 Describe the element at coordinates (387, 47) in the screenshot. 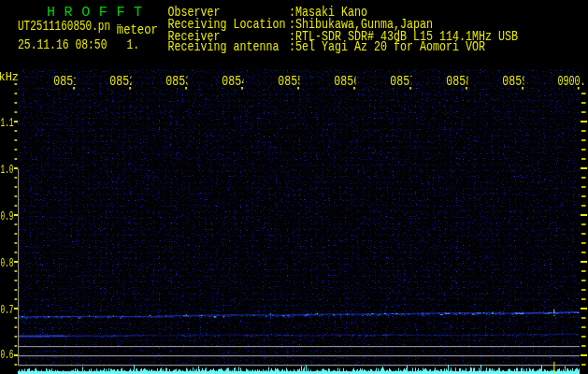

I see `svg-text: :5el Yagi Az 20 for Aomori VOR` at that location.